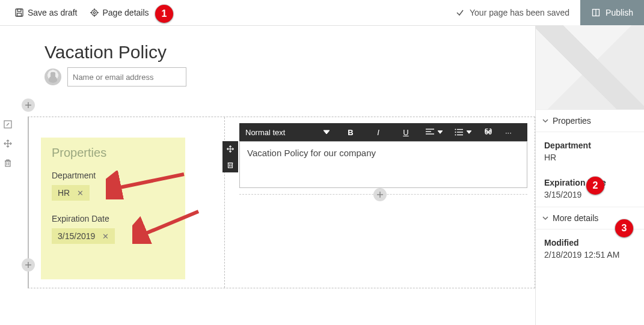  What do you see at coordinates (488, 132) in the screenshot?
I see `link-button` at bounding box center [488, 132].